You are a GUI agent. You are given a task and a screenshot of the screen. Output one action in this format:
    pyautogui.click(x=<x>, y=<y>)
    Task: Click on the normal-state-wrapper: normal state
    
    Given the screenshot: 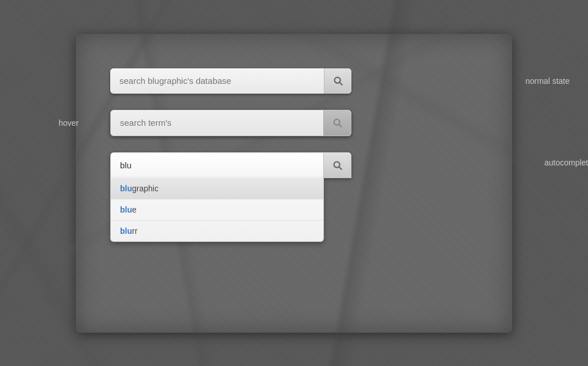 What is the action you would take?
    pyautogui.click(x=294, y=81)
    